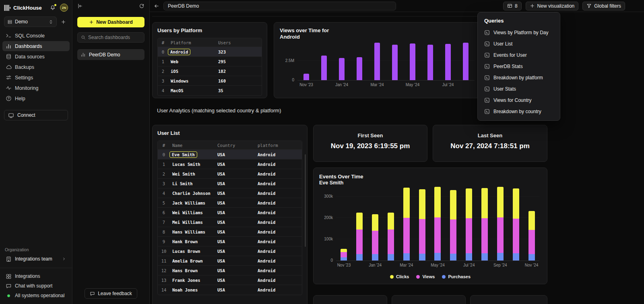  I want to click on global-filters-button: Global filters, so click(604, 6).